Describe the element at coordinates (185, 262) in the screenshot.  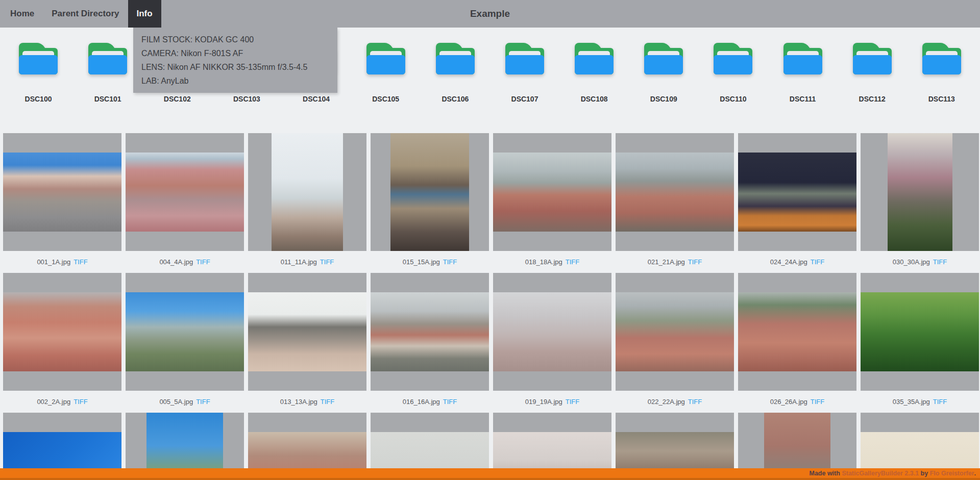
I see `photo-caption: 004_4A.jpg TIFF` at that location.